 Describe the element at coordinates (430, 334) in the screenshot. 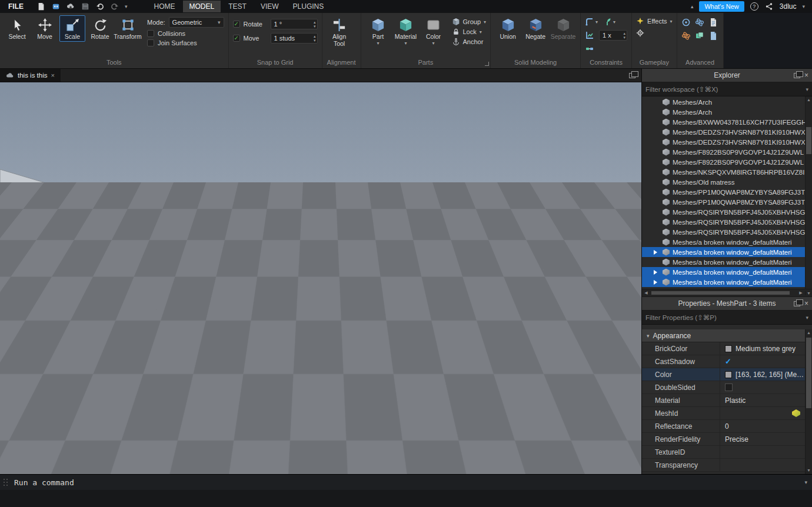

I see `handle-blue-front` at that location.